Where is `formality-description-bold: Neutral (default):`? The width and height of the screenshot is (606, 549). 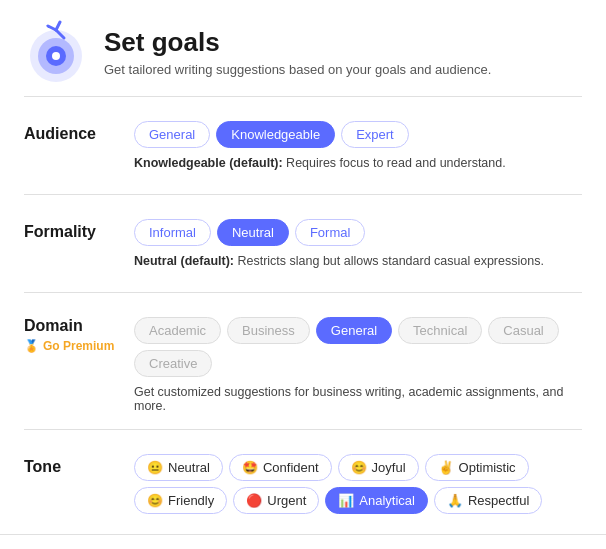 formality-description-bold: Neutral (default): is located at coordinates (184, 261).